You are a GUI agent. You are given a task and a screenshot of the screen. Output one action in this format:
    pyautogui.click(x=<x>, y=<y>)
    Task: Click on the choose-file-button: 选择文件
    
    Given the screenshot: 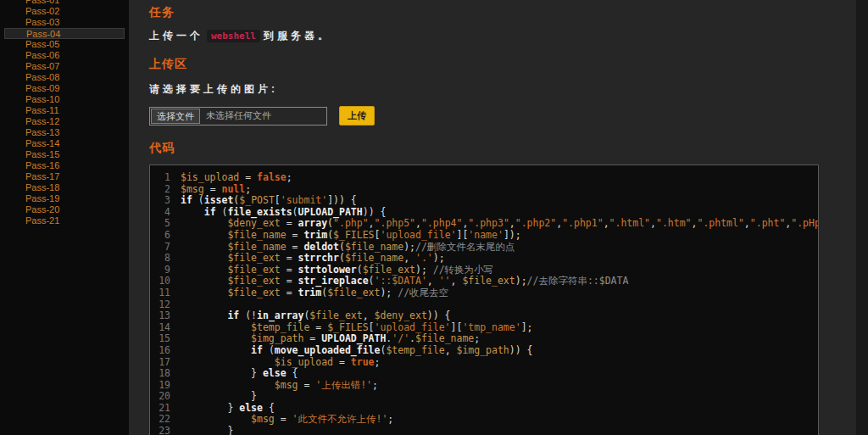 What is the action you would take?
    pyautogui.click(x=175, y=116)
    